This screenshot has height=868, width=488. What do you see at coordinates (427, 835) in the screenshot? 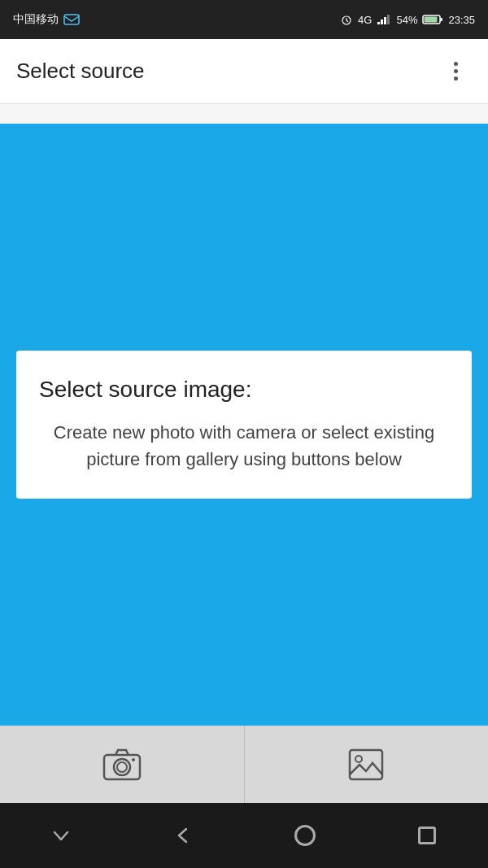
I see `recents-square-icon` at bounding box center [427, 835].